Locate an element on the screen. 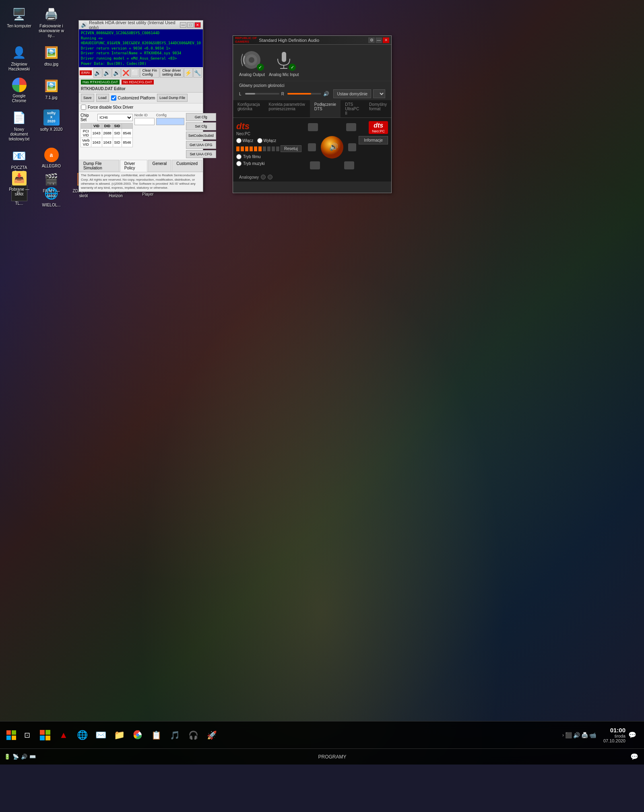 This screenshot has width=644, height=812. taskbar-app-store is located at coordinates (45, 735).